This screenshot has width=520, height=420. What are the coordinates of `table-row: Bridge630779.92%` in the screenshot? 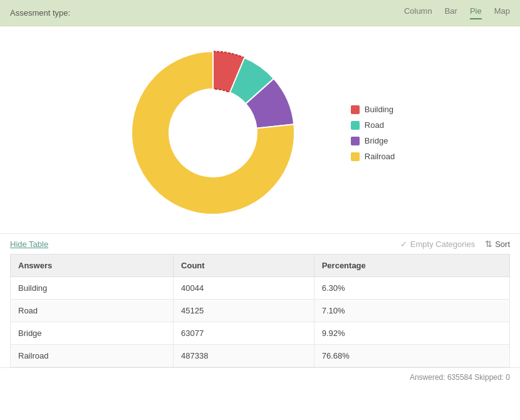 It's located at (261, 333).